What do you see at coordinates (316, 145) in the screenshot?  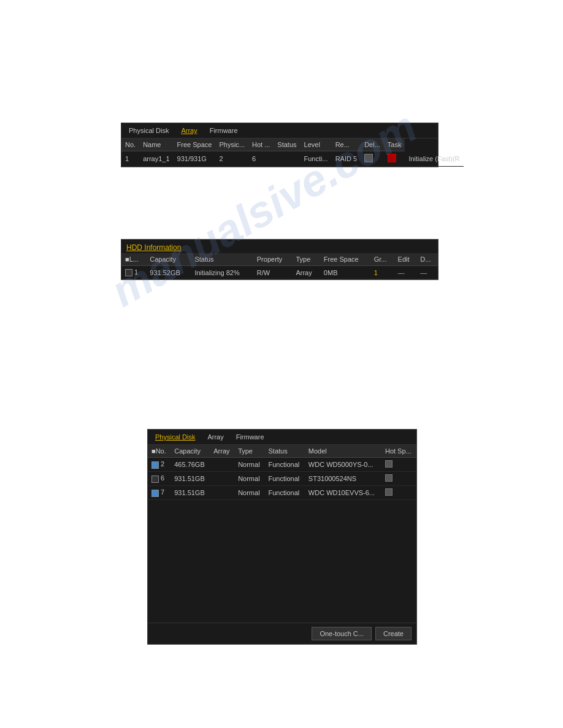 I see `col-level: Level` at bounding box center [316, 145].